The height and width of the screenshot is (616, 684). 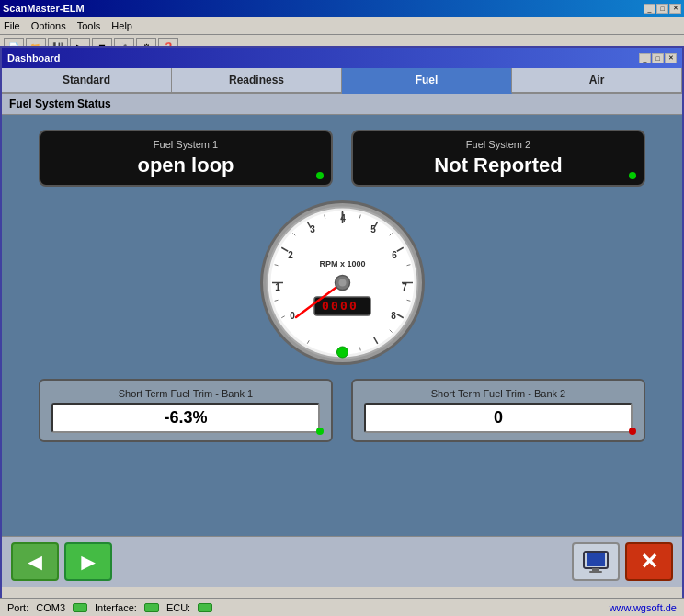 I want to click on fuel-system-2-box: Fuel System 2 Not Reported, so click(x=498, y=158).